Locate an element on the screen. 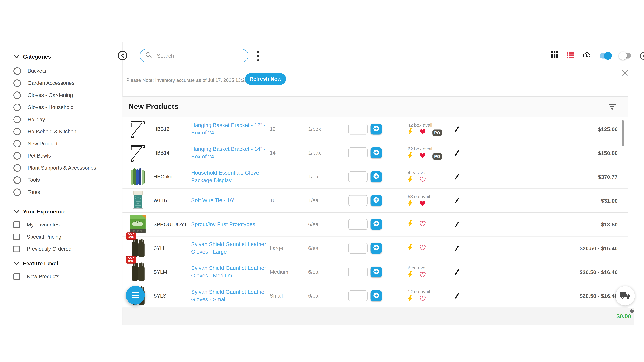 Image resolution: width=644 pixels, height=362 pixels. product-image: SOLDOUT! is located at coordinates (138, 224).